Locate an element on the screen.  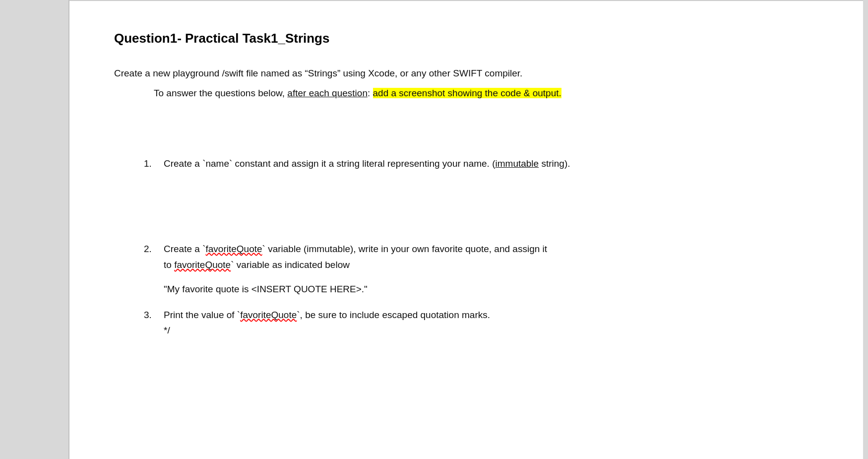
intro-colon: : is located at coordinates (370, 93).